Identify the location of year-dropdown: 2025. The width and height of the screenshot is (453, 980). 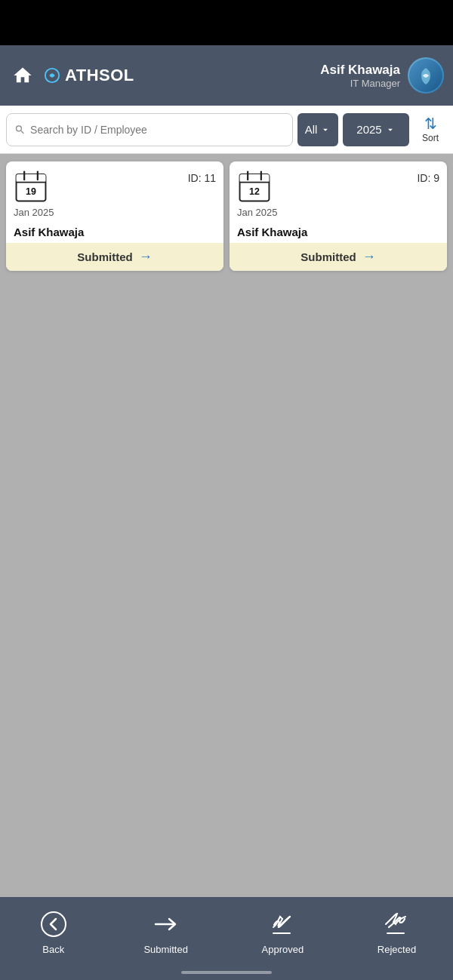
(376, 130).